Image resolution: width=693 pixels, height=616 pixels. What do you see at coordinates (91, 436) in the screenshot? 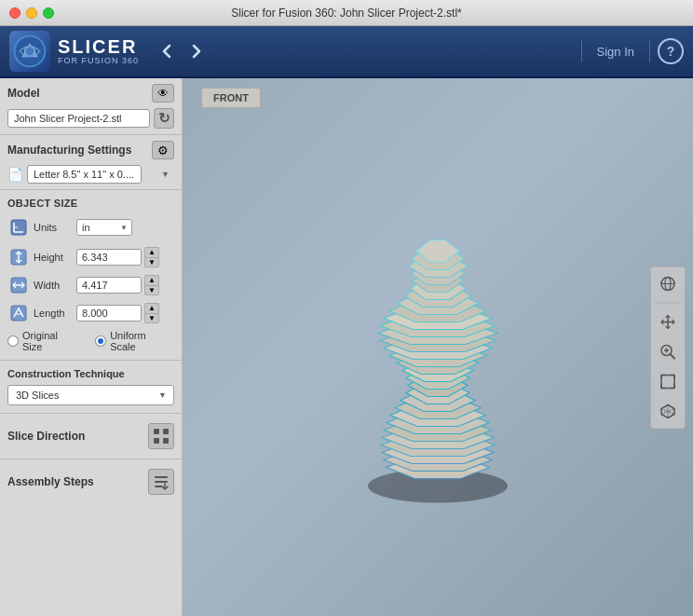
I see `slice-direction-section: Slice Direction` at bounding box center [91, 436].